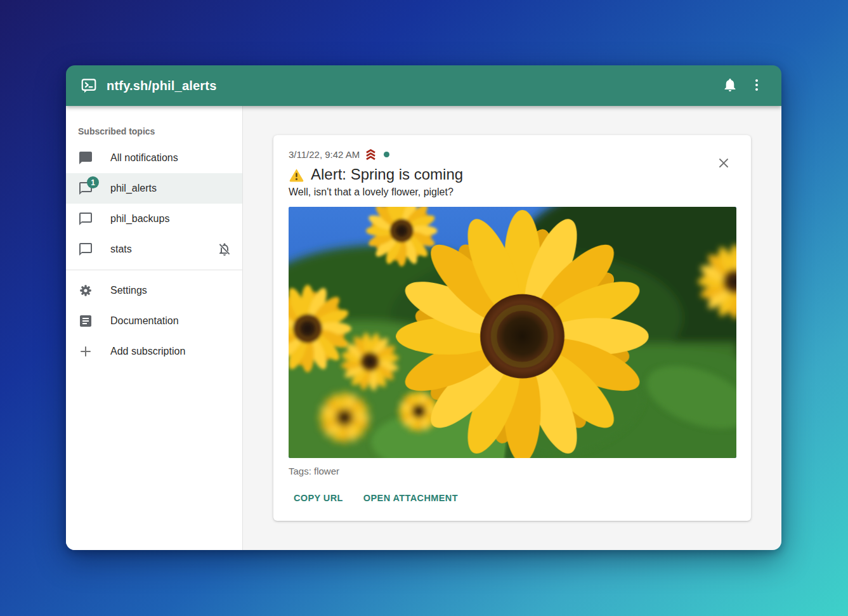  What do you see at coordinates (318, 498) in the screenshot?
I see `copy-url-button: COPY URL` at bounding box center [318, 498].